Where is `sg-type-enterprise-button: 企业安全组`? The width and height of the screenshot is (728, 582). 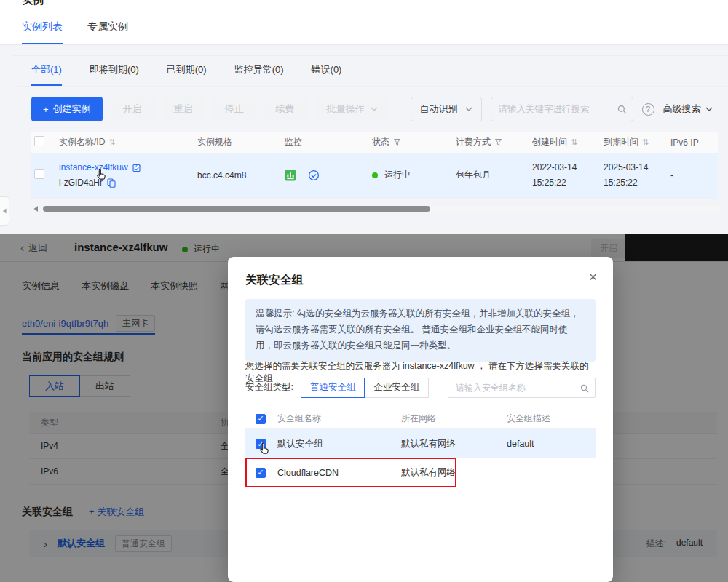 sg-type-enterprise-button: 企业安全组 is located at coordinates (396, 388).